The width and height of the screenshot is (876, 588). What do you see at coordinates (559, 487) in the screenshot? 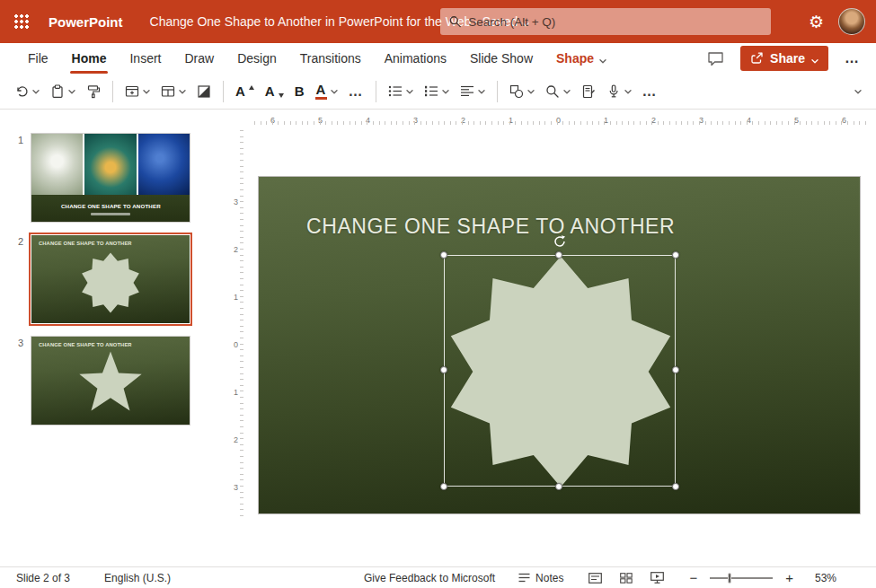
I see `resize-handle-bottom-middle` at bounding box center [559, 487].